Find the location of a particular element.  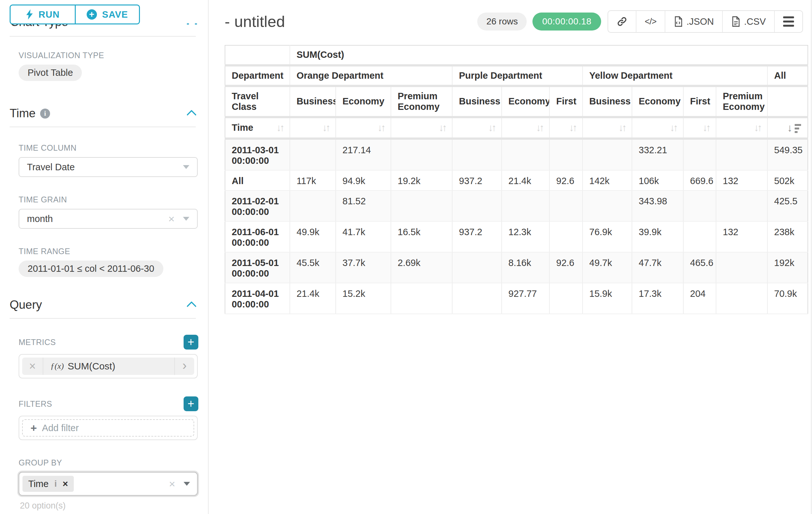

group-by-select: Time i × × is located at coordinates (108, 484).